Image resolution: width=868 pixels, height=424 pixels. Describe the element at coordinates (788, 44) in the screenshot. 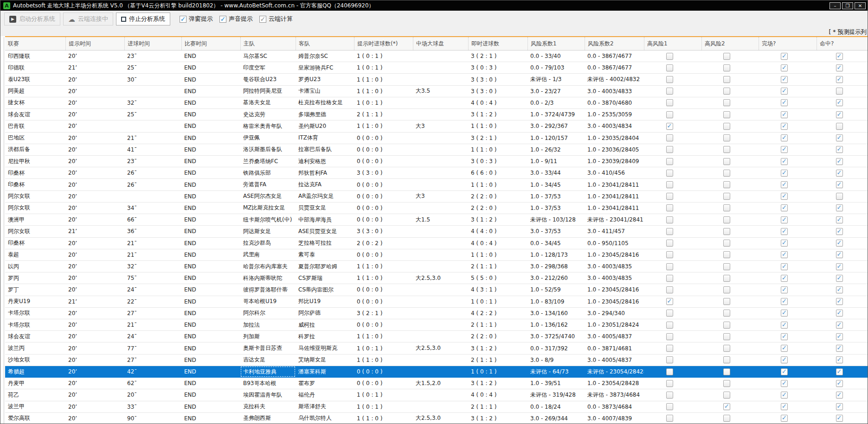

I see `column-header-finished: 完场?` at that location.